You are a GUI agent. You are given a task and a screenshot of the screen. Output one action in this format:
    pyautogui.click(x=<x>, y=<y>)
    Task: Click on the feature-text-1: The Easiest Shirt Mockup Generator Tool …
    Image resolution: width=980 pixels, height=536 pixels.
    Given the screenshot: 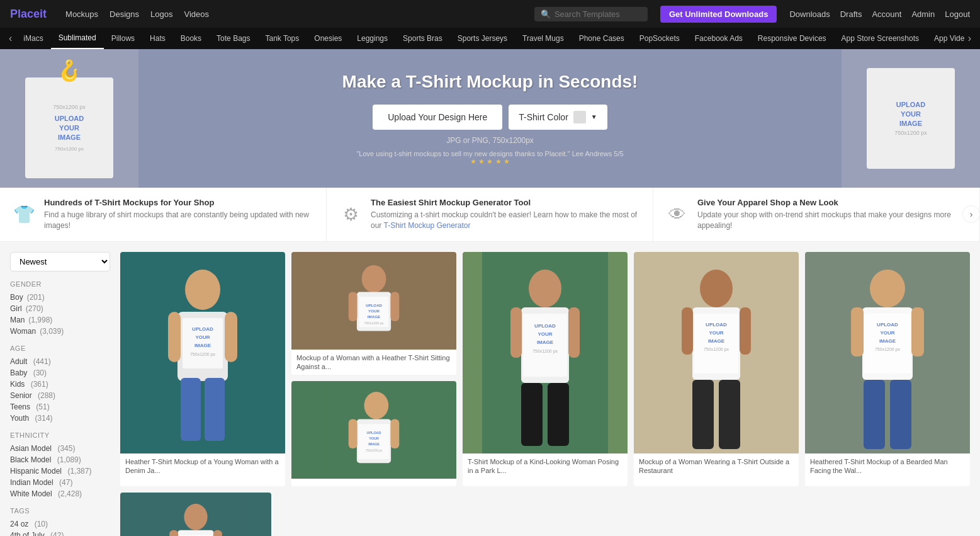 What is the action you would take?
    pyautogui.click(x=505, y=214)
    